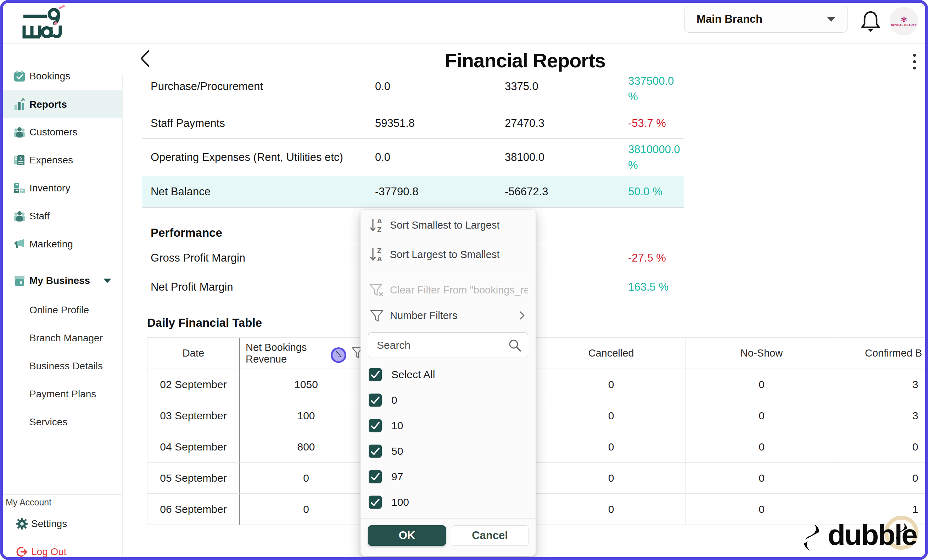 The width and height of the screenshot is (928, 560). What do you see at coordinates (448, 477) in the screenshot?
I see `filter-option-97: 97` at bounding box center [448, 477].